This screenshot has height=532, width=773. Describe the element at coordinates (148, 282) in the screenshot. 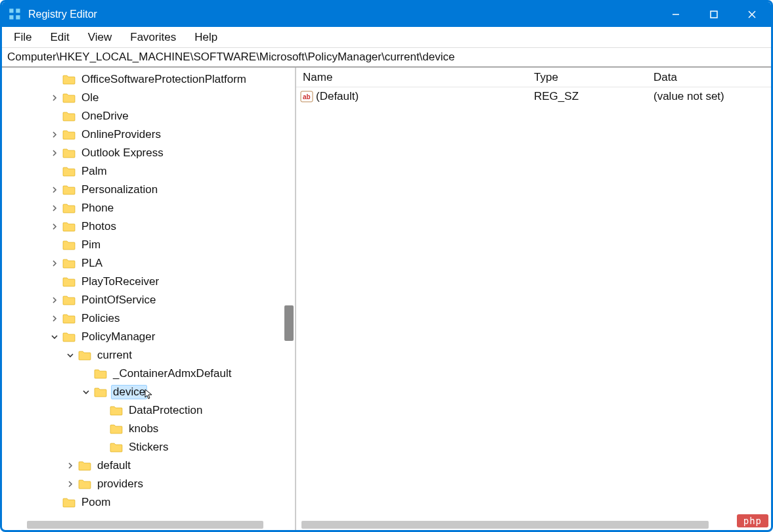

I see `tree-node: PlayToReceiver` at that location.